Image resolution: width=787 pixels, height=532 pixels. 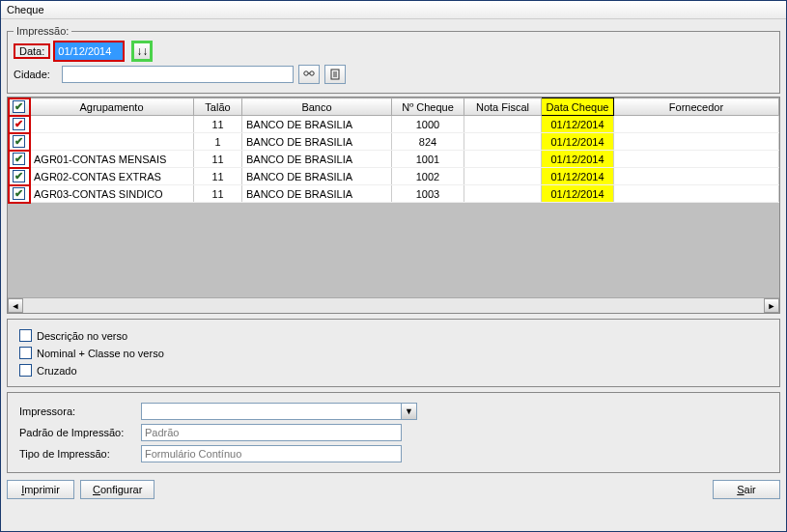 I want to click on table-row: ✔ AGR02-CONTAS EXTRAS 11 BANCO DE BRASIL…, so click(x=394, y=177).